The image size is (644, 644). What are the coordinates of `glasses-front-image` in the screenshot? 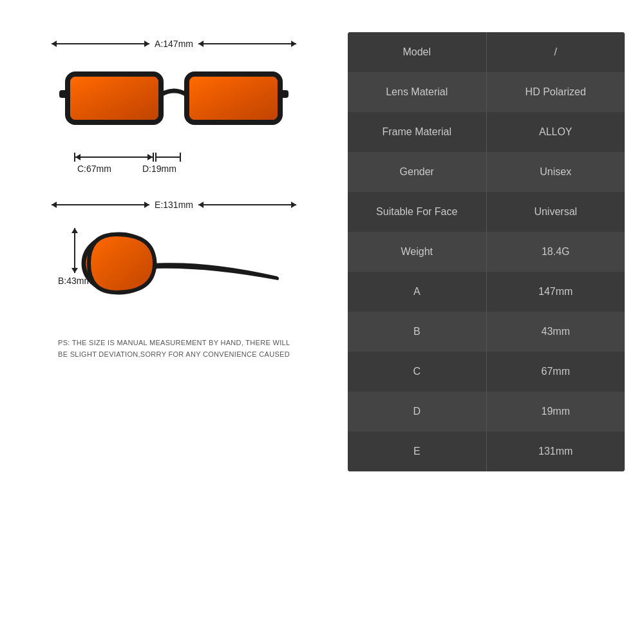 It's located at (174, 103).